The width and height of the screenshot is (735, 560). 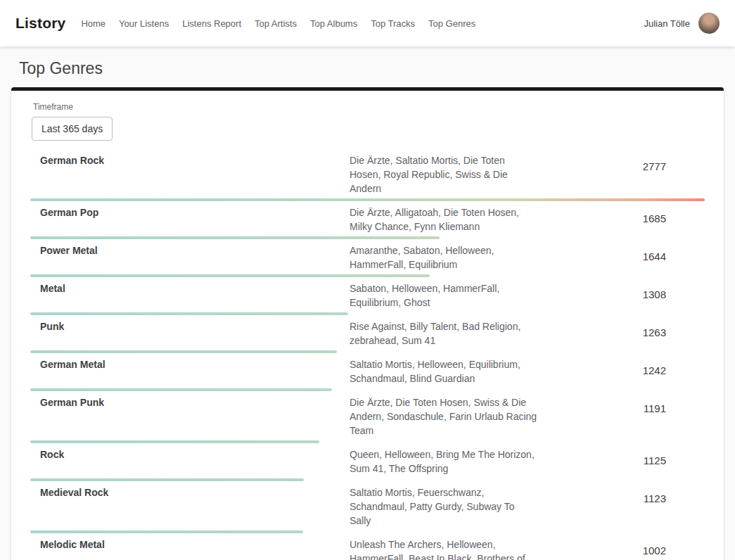 What do you see at coordinates (367, 504) in the screenshot?
I see `genre-row: Medieval Rock Saltatio Mortis, Feuerschw…` at bounding box center [367, 504].